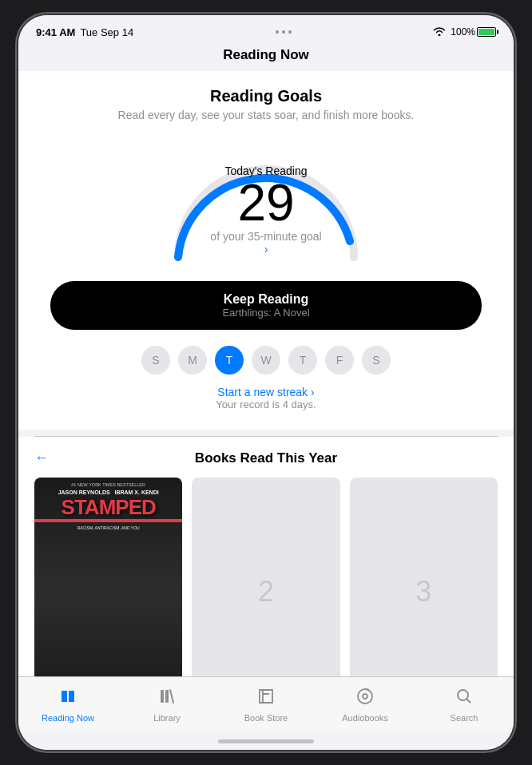 The image size is (532, 765). Describe the element at coordinates (423, 577) in the screenshot. I see `book-slot-3: 3` at that location.